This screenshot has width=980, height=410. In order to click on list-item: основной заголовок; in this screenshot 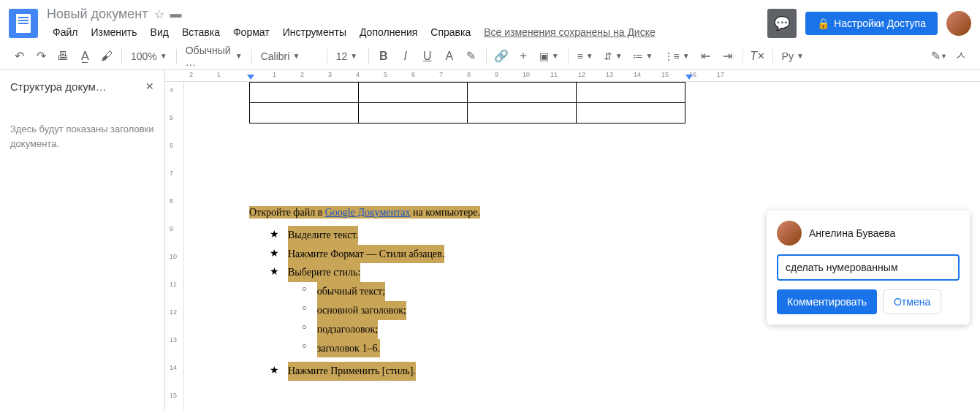, I will do `click(362, 311)`.